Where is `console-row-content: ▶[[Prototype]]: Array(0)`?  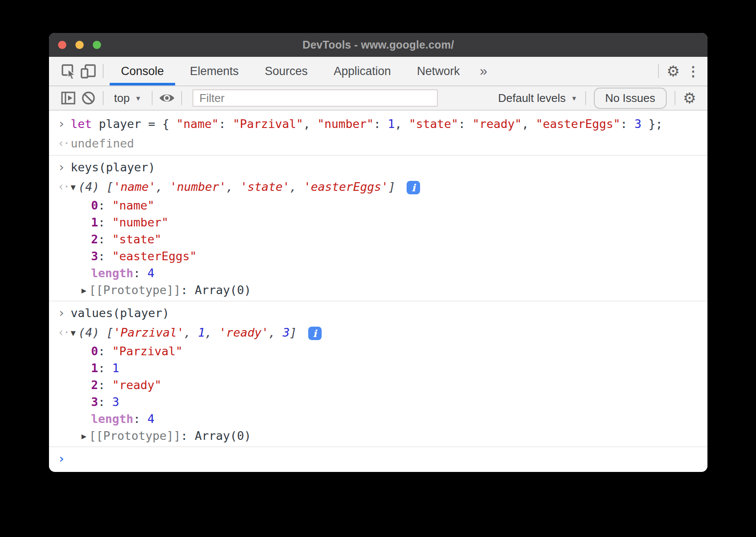
console-row-content: ▶[[Prototype]]: Array(0) is located at coordinates (390, 290).